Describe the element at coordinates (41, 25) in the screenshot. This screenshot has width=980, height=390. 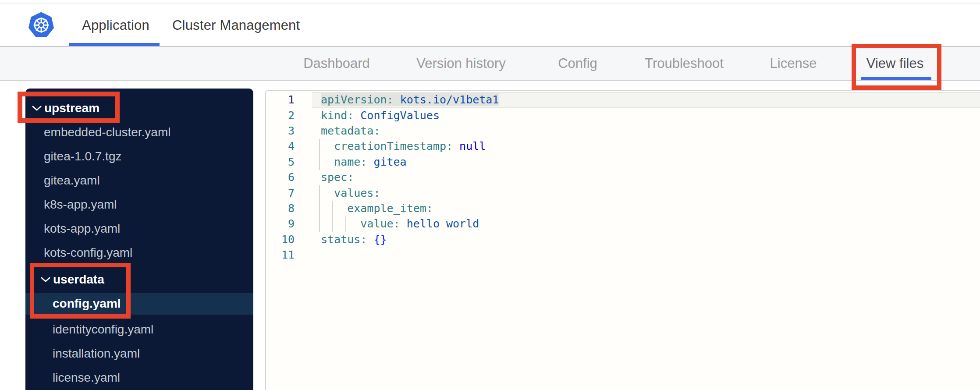
I see `kubernetes-logo-icon` at that location.